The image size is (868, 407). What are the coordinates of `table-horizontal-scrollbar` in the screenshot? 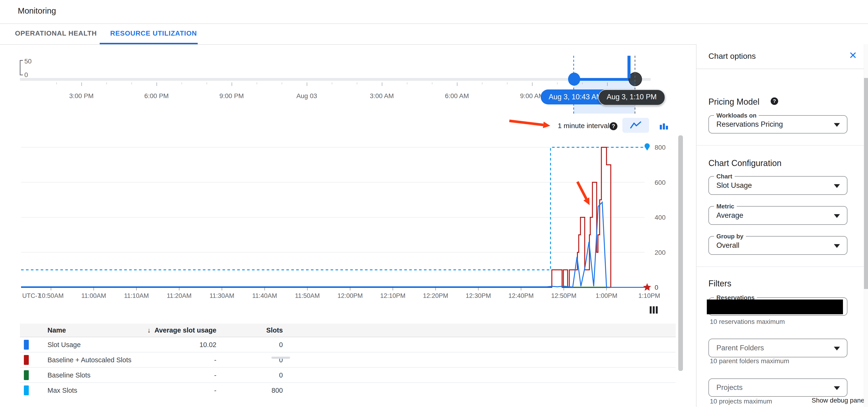 It's located at (281, 358).